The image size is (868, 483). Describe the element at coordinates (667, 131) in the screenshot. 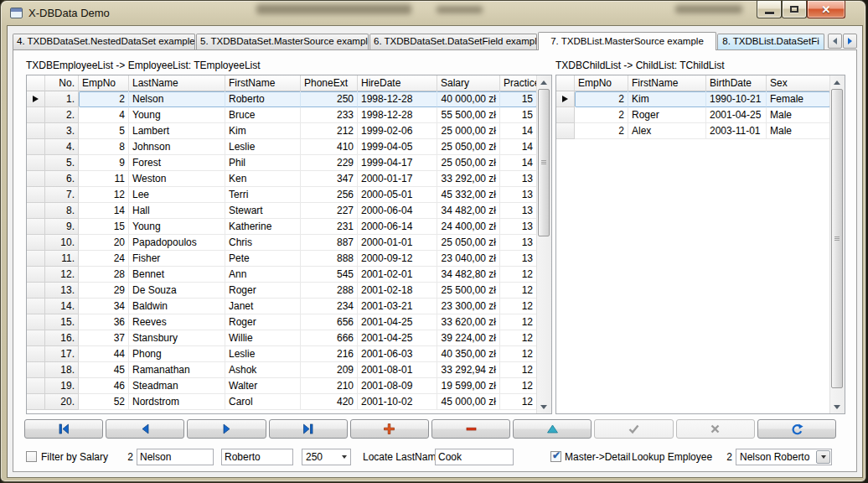

I see `grid-cell: Alex` at that location.